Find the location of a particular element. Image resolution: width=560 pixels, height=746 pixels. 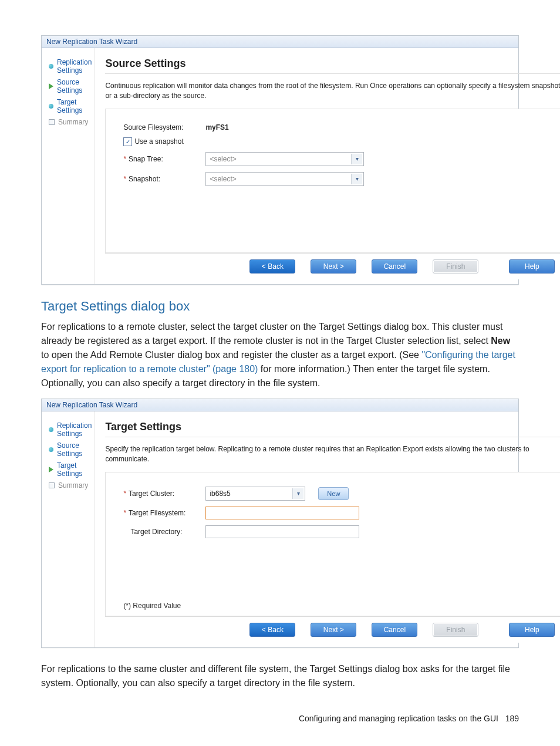

panel-heading: Target Settings is located at coordinates (332, 429).